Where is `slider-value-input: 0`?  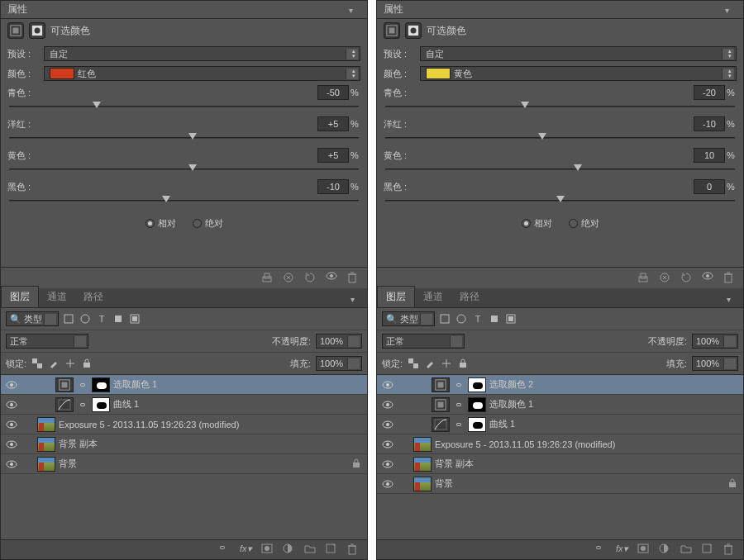 slider-value-input: 0 is located at coordinates (709, 187).